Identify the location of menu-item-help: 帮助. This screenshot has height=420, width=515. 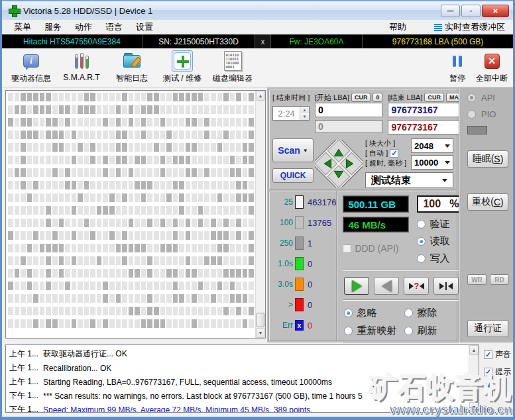
(398, 27).